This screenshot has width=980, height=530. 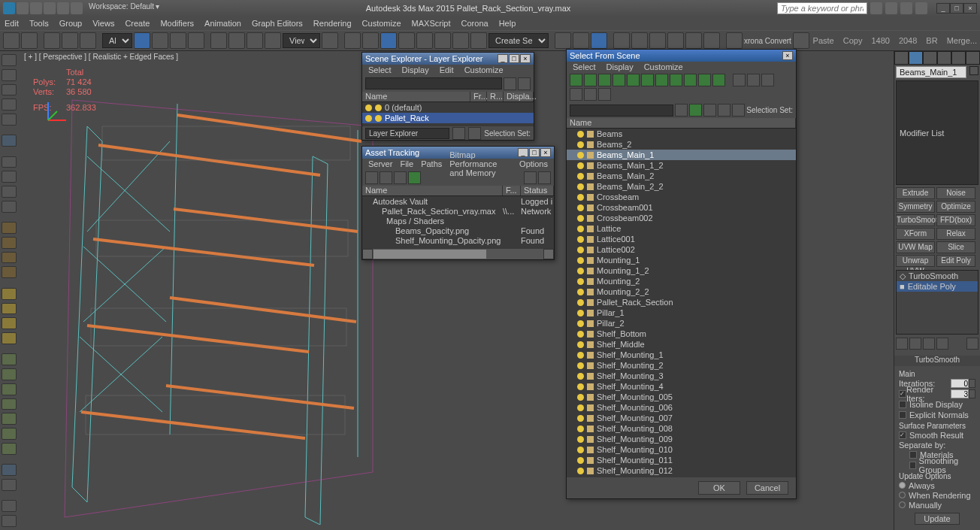 I want to click on se-close-button: ×, so click(x=525, y=59).